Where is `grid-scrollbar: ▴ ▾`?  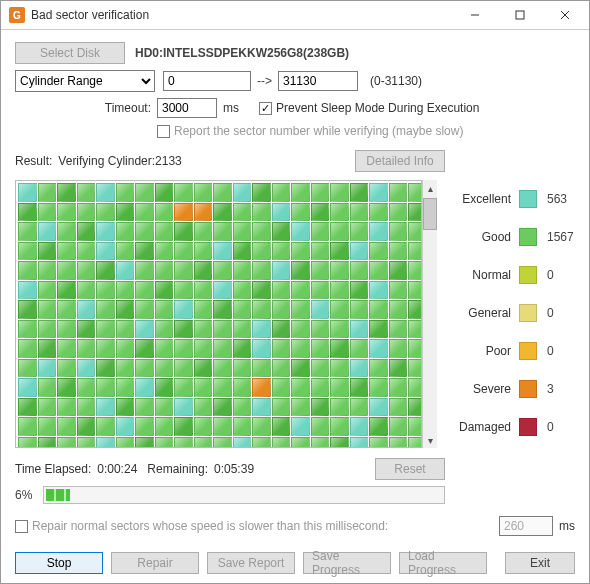
grid-scrollbar: ▴ ▾ is located at coordinates (430, 314).